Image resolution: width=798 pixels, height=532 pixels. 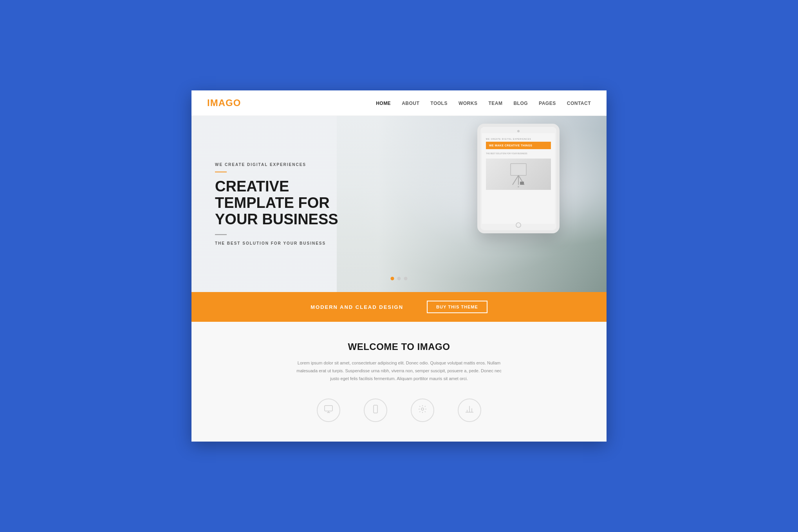 I want to click on tablet-banner-text: WE MAKE CREATIVE THINGS, so click(x=518, y=146).